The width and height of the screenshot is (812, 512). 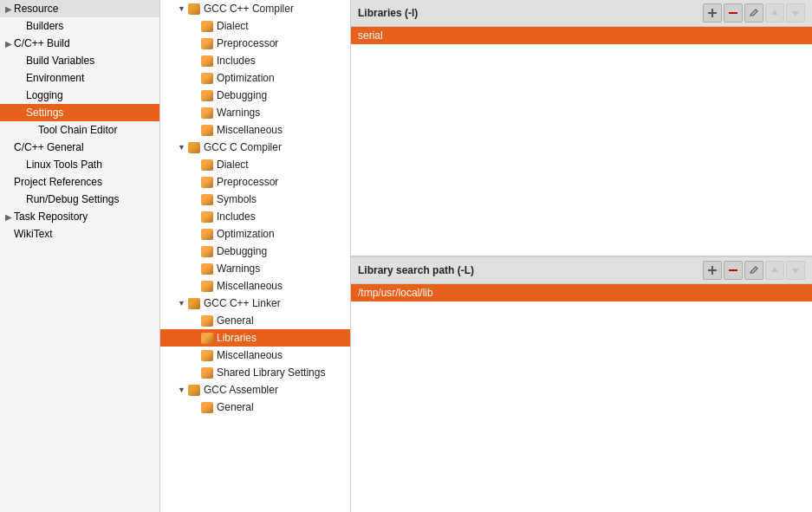 What do you see at coordinates (80, 95) in the screenshot?
I see `sidebar-item-logging: Logging` at bounding box center [80, 95].